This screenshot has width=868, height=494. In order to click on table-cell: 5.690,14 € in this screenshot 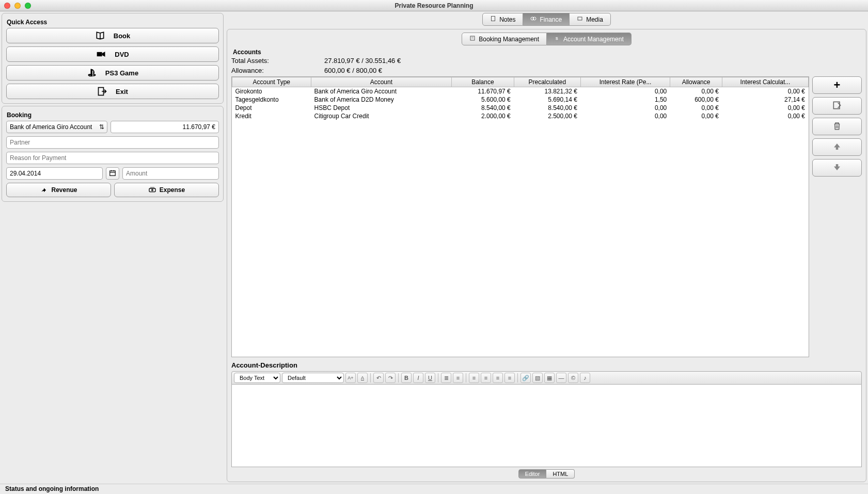, I will do `click(547, 100)`.